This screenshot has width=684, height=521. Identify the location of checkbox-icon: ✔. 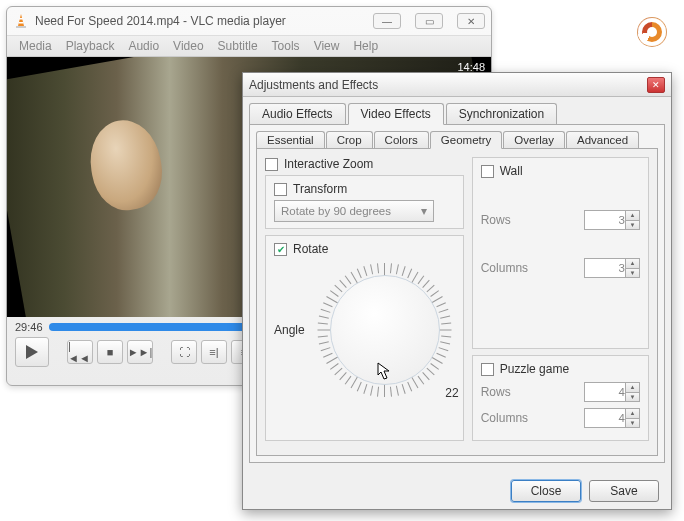
(280, 250).